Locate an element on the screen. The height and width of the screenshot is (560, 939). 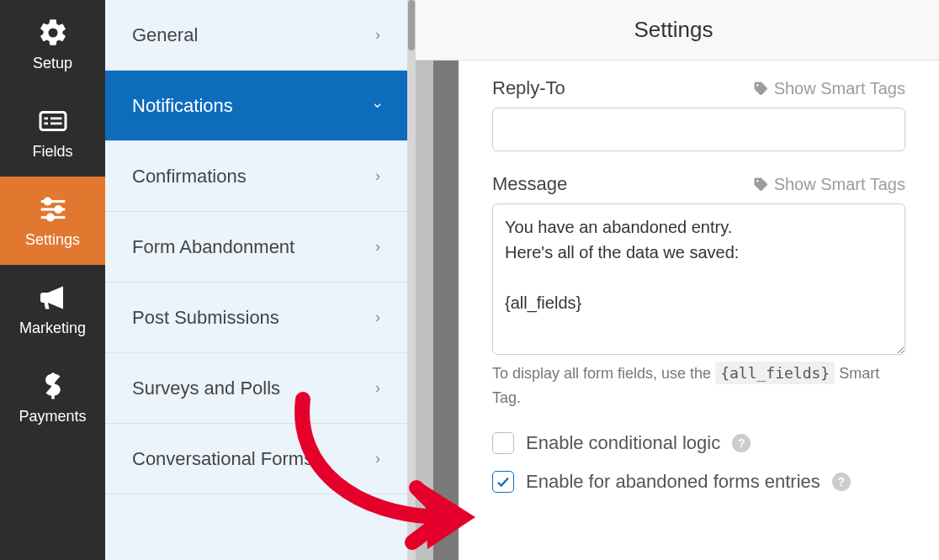
submenu-confirmations-label: Confirmations is located at coordinates (189, 177).